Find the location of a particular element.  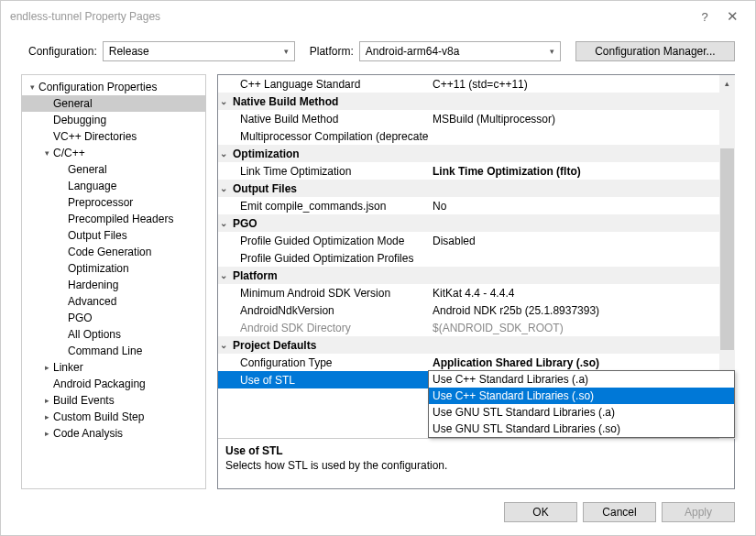

tree-item: Output Files is located at coordinates (114, 235).